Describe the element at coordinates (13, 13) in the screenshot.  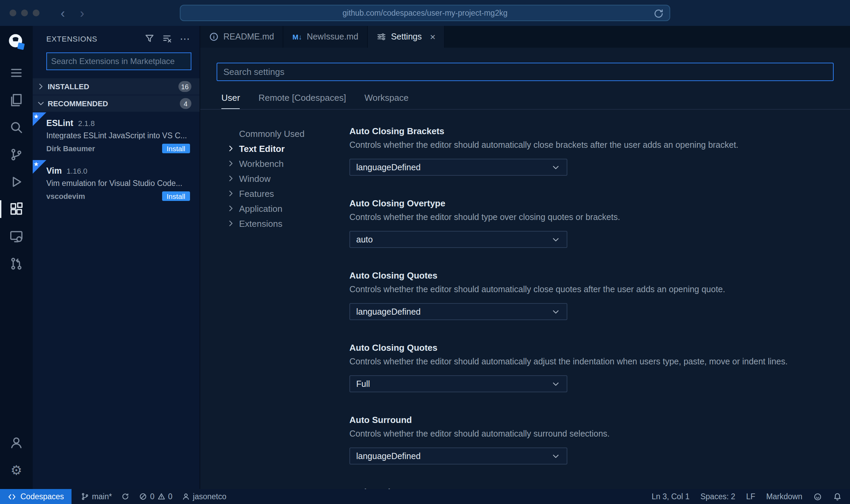
I see `window-close-button` at that location.